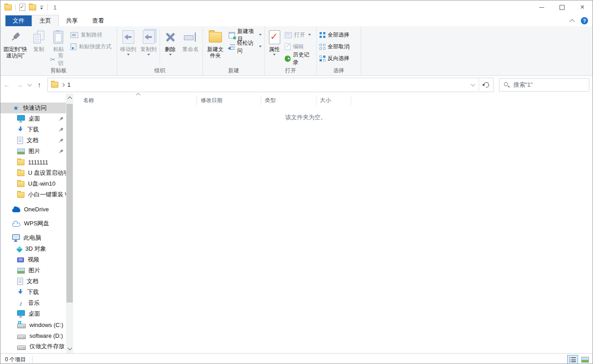 This screenshot has width=593, height=364. I want to click on recent-locations-button, so click(29, 85).